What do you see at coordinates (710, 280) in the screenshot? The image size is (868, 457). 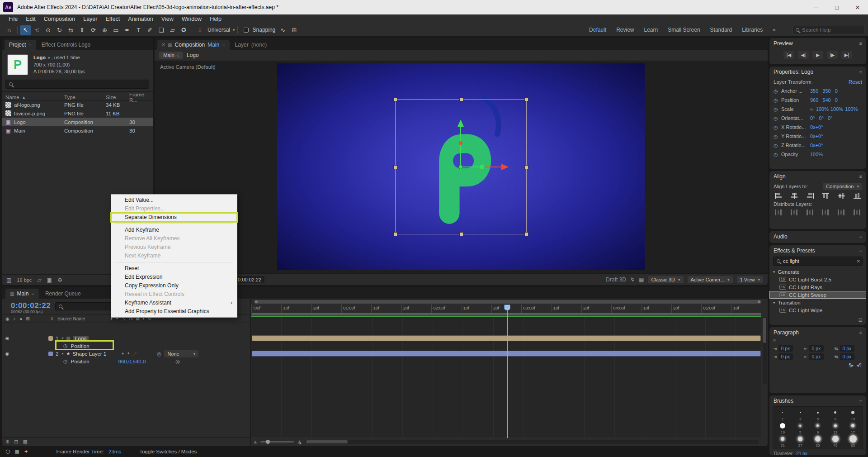 I see `camera-dropdown: Active Camer... ▾` at bounding box center [710, 280].